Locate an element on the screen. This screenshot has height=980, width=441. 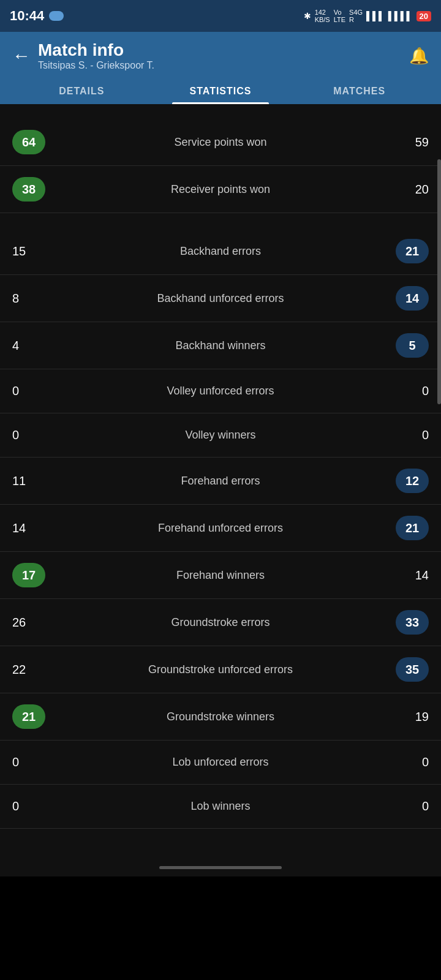
left-value-lob-winners: 0 is located at coordinates (16, 806).